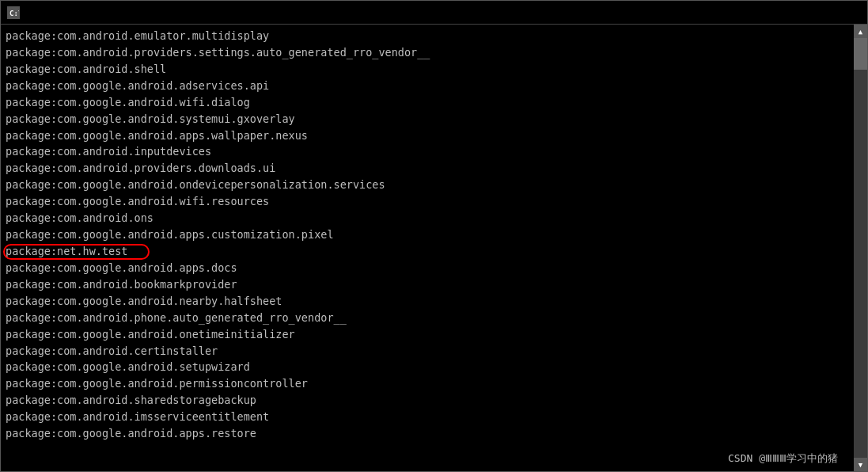 The image size is (868, 472). I want to click on terminal-line: package:com.google.android.nearby.halfsh…, so click(427, 301).